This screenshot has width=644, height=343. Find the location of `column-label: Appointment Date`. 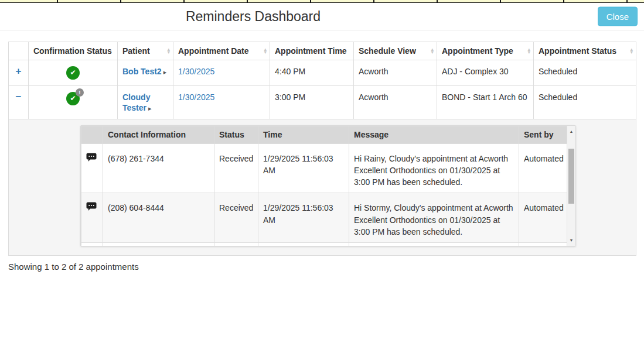

column-label: Appointment Date is located at coordinates (213, 51).